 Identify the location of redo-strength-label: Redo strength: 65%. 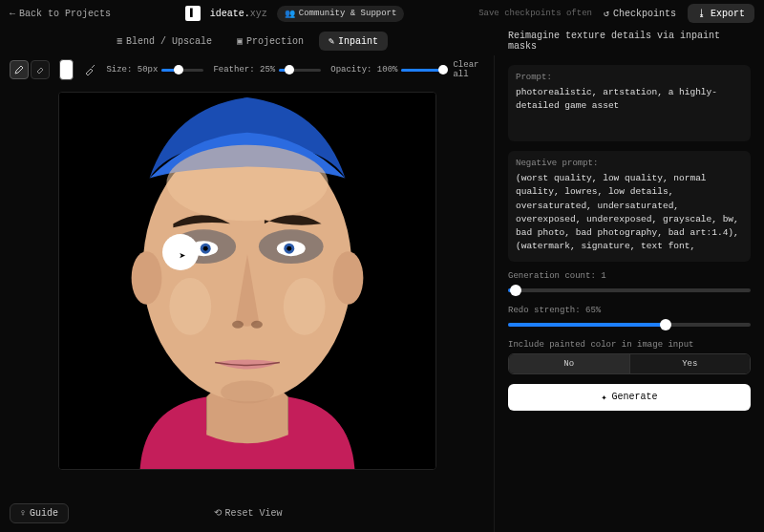
(629, 310).